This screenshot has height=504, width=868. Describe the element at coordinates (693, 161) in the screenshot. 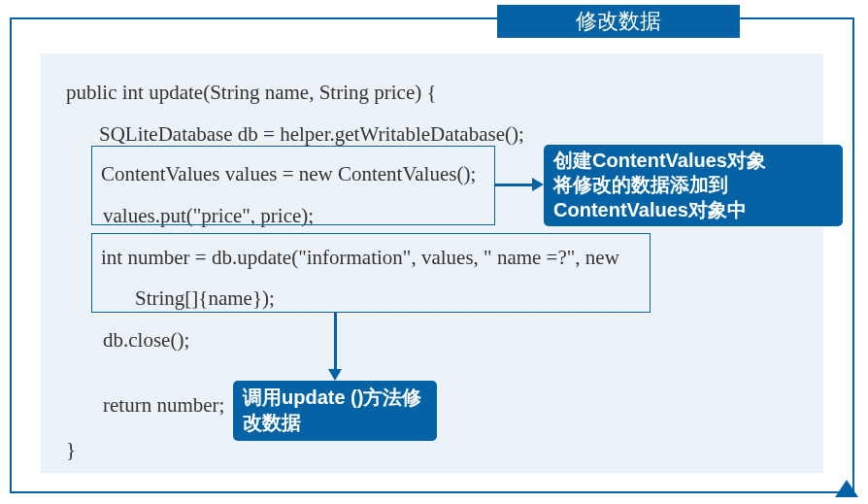

I see `callout1-line1: 创建ContentValues对象` at that location.